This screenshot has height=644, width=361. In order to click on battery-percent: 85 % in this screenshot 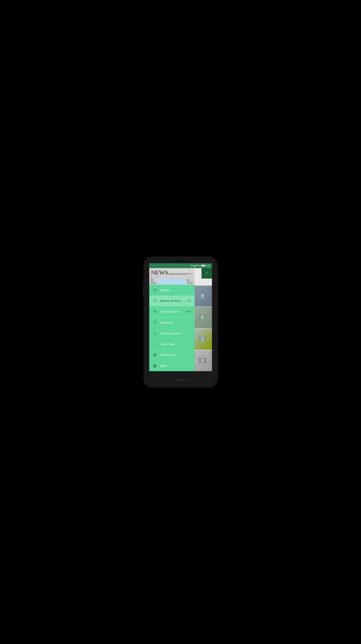, I will do `click(199, 266)`.